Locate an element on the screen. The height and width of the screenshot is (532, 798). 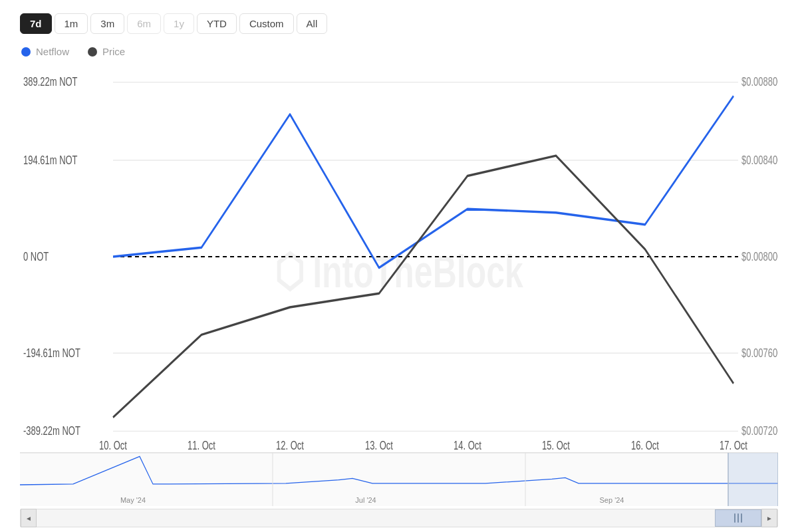
svg-text: -389.22m NOT is located at coordinates (52, 431).